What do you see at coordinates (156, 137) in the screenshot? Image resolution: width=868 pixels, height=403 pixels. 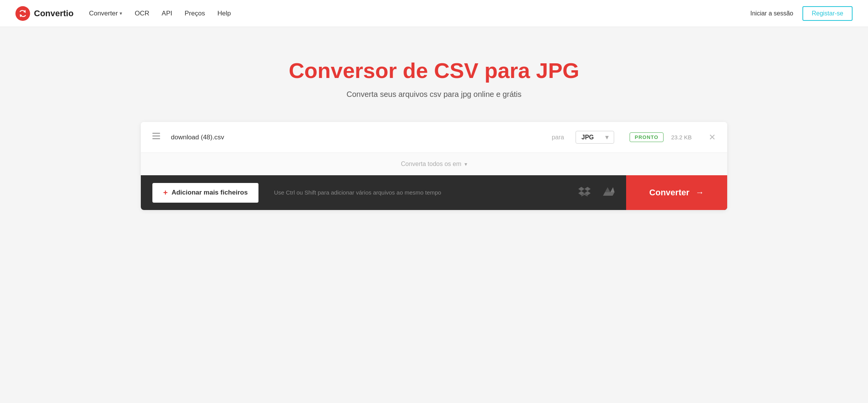 I see `file-menu-icon` at bounding box center [156, 137].